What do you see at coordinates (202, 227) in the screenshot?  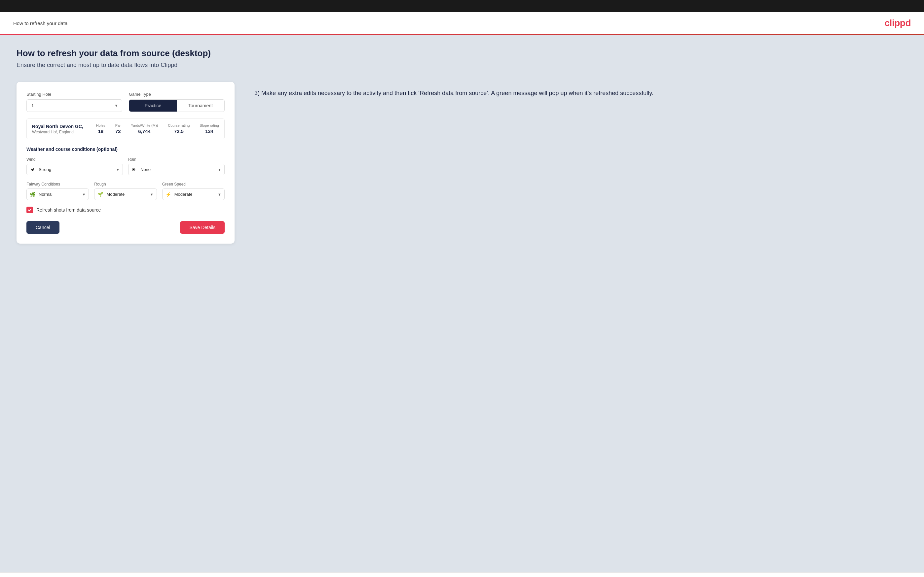 I see `save-button: Save Details` at bounding box center [202, 227].